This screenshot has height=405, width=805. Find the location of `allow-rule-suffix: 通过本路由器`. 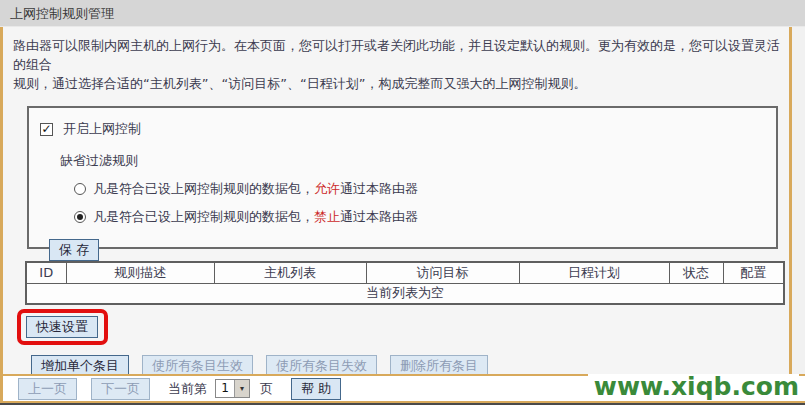

allow-rule-suffix: 通过本路由器 is located at coordinates (379, 188).